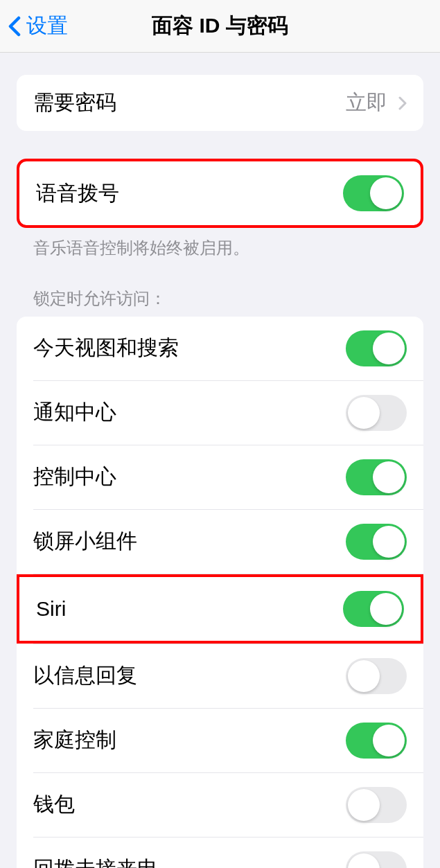 The image size is (440, 868). I want to click on page-title: 面容 ID 与密码, so click(220, 26).